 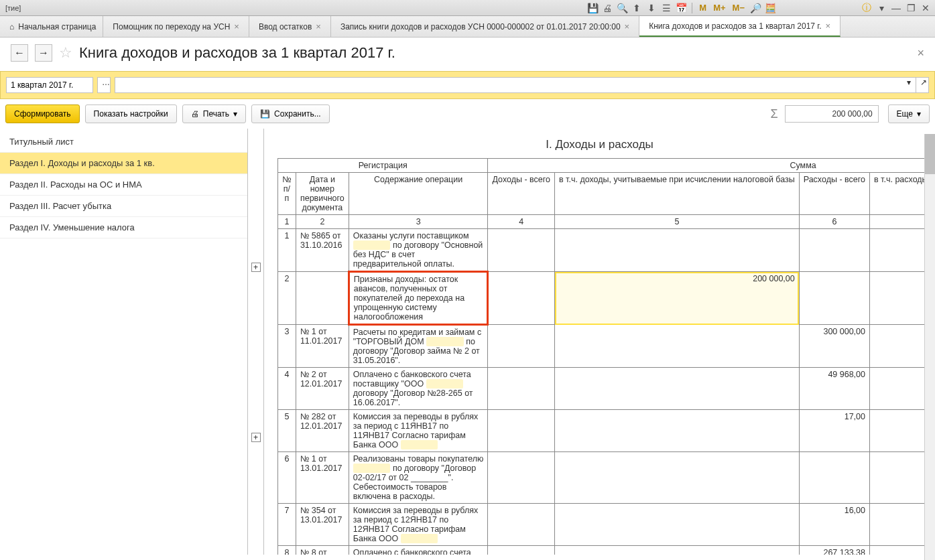 What do you see at coordinates (322, 431) in the screenshot?
I see `cell-date: № 282 от 12.01.2017` at bounding box center [322, 431].